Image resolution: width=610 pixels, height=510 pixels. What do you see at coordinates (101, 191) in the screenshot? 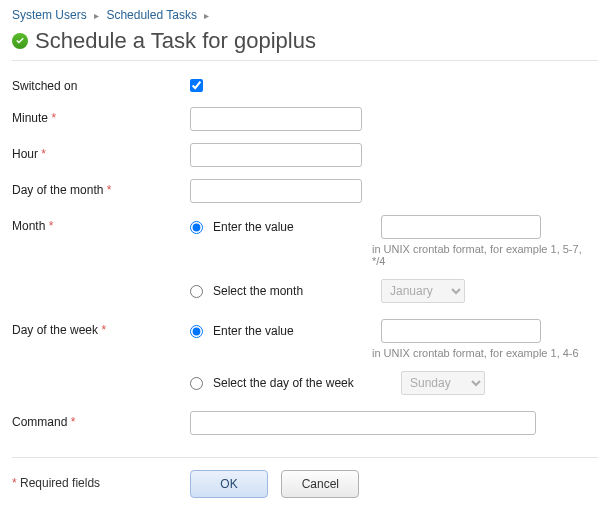
I see `label-day-of-month: Day of the month *` at bounding box center [101, 191].